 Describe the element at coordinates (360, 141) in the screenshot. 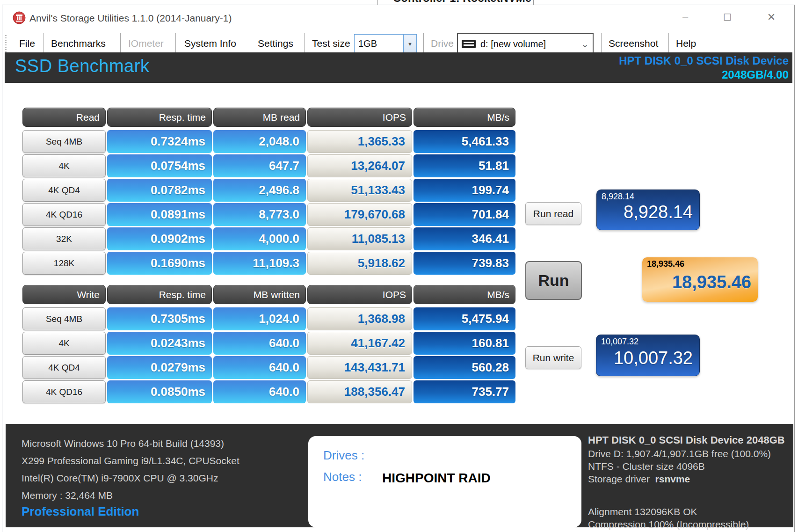

I see `iops-value: 1,365.33` at that location.